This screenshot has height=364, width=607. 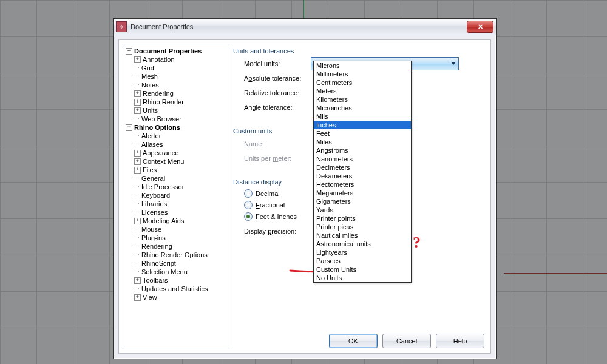 What do you see at coordinates (177, 255) in the screenshot?
I see `tree-item: ⋯Rhino Render Options` at bounding box center [177, 255].